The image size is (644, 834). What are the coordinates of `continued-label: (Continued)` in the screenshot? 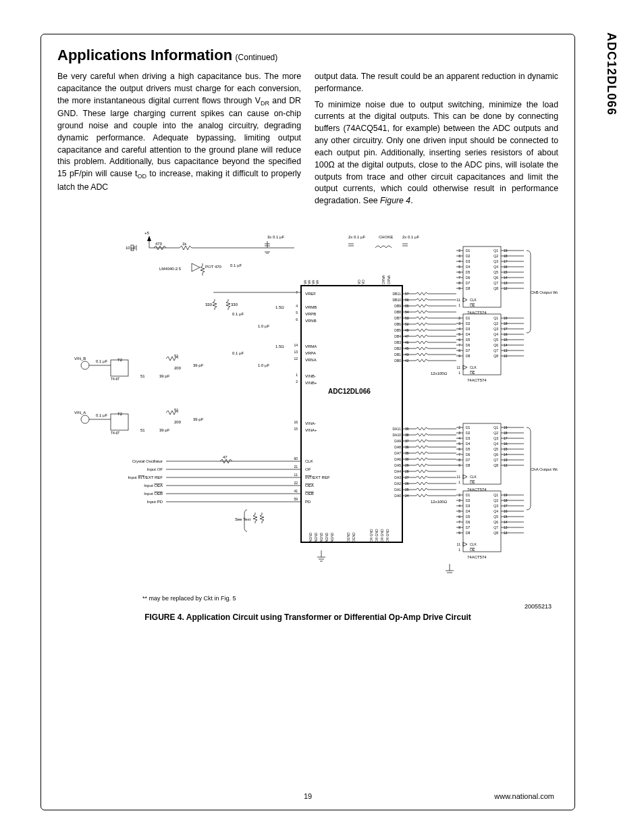 It's located at (257, 57).